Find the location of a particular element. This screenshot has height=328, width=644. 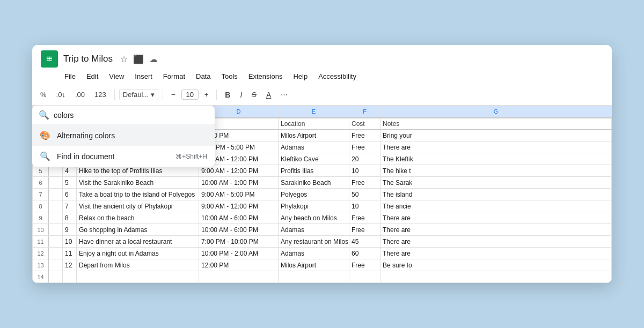

cell-b: 5 is located at coordinates (70, 183).